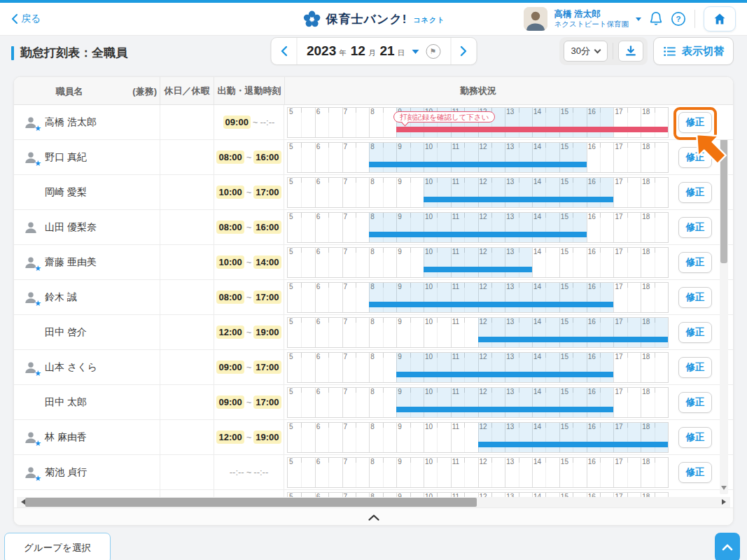  I want to click on prev-day-button, so click(284, 51).